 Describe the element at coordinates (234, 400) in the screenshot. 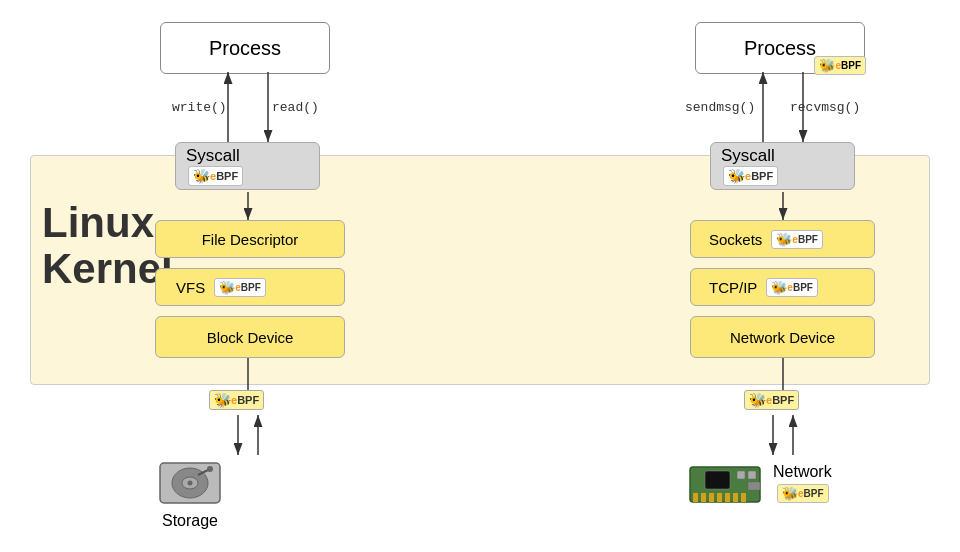

I see `left-block-ebpf-badge: 🐝 eBPF` at that location.